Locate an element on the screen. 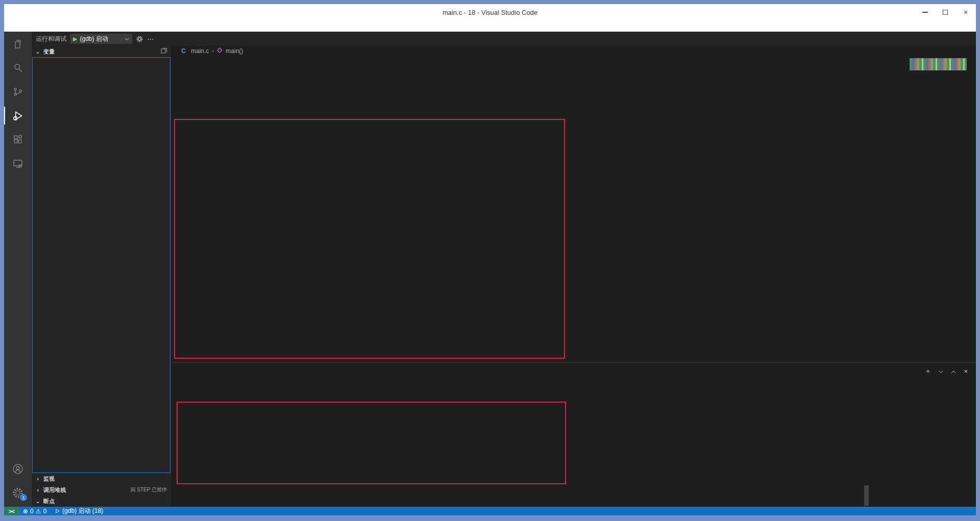 This screenshot has height=521, width=980. warnings-icon: ⚠ is located at coordinates (39, 511).